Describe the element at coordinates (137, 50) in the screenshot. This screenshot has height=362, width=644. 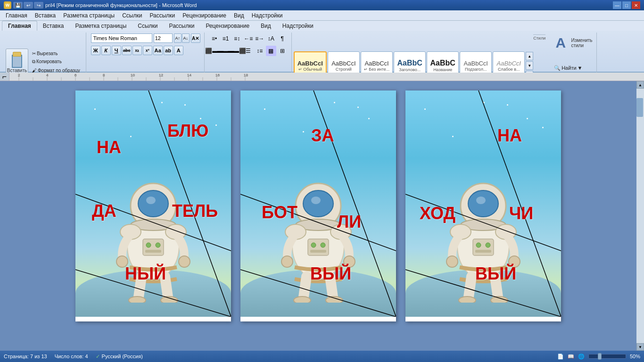
I see `formatting-row: Ж К Ч abc x₂ x² Аа ab А` at that location.